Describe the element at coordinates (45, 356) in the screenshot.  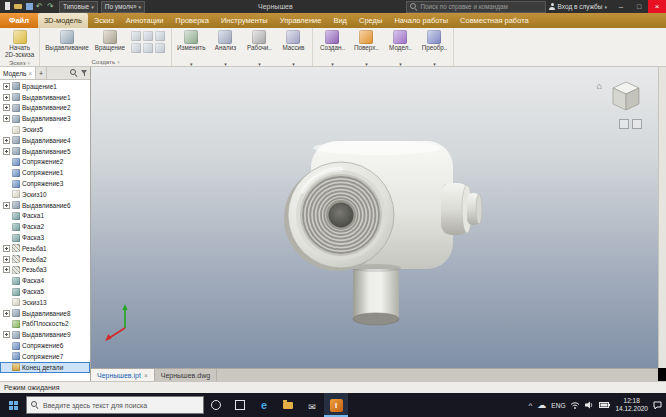
I see `tree-item-25: Сопряжение7` at that location.